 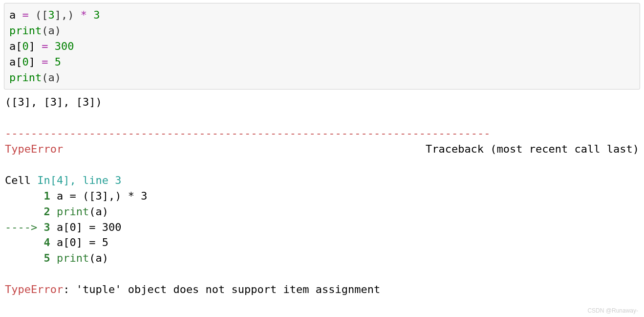 I want to click on traceback-line-5: 5 print(a), so click(x=57, y=258).